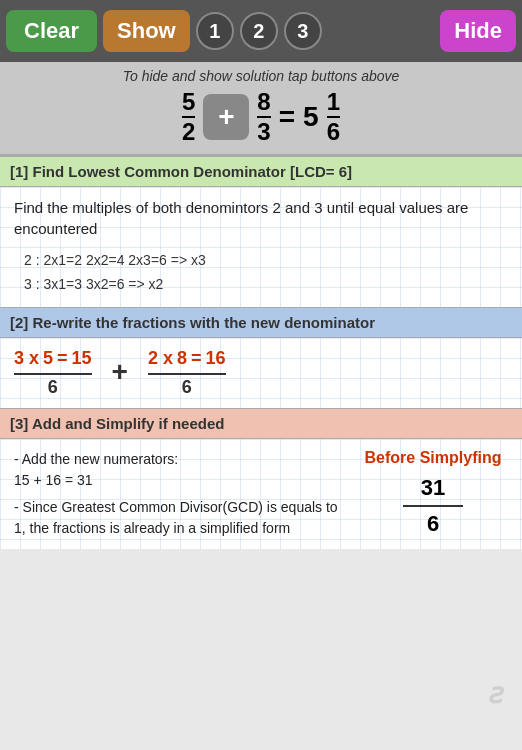  Describe the element at coordinates (433, 488) in the screenshot. I see `result-numerator: 31` at that location.